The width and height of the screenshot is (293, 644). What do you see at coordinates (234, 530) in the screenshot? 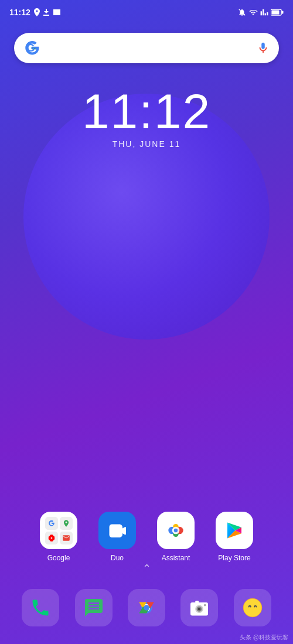
I see `play-store-icon` at bounding box center [234, 530].